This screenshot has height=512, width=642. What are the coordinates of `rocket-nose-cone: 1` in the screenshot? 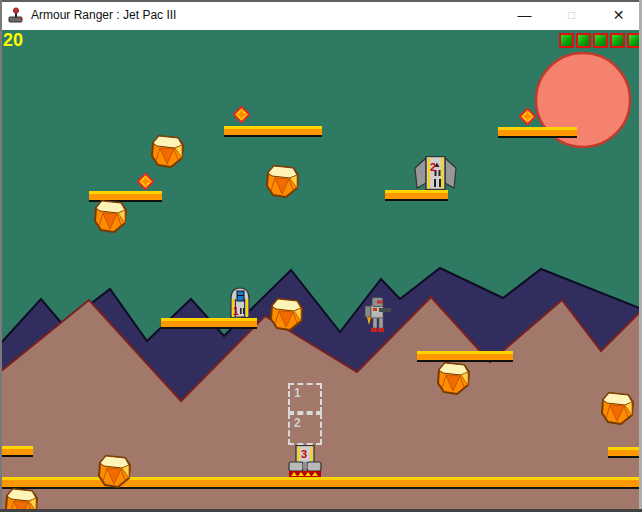 It's located at (240, 302).